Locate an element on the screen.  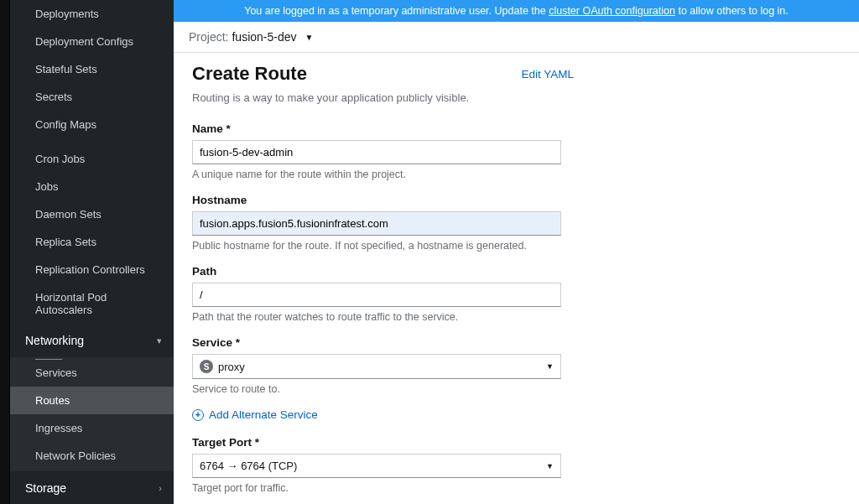
sidebar-item-hpa: Horizontal Pod Autoscalers is located at coordinates (92, 304).